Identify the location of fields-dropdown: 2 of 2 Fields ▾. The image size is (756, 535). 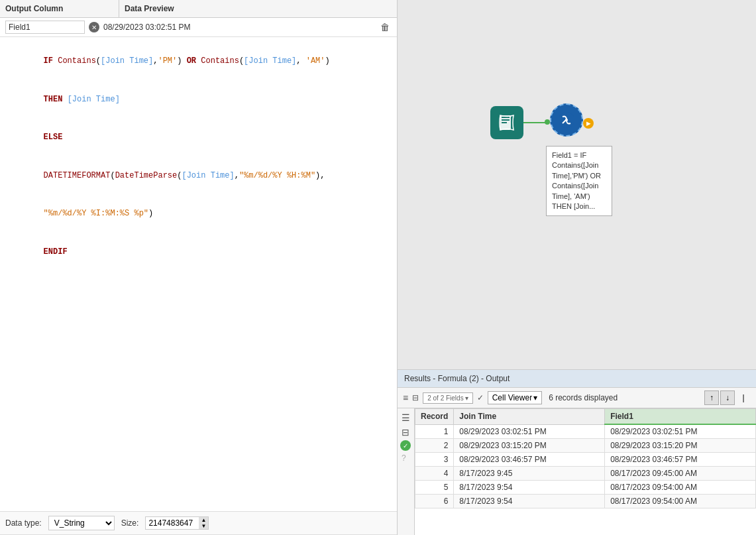
(448, 398).